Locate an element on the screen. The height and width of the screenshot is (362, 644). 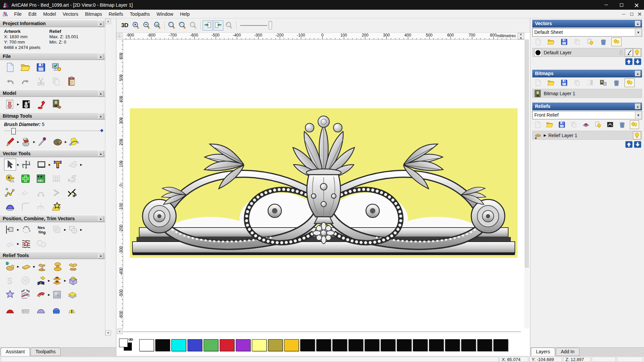
tab-add-in: Add In is located at coordinates (568, 352).